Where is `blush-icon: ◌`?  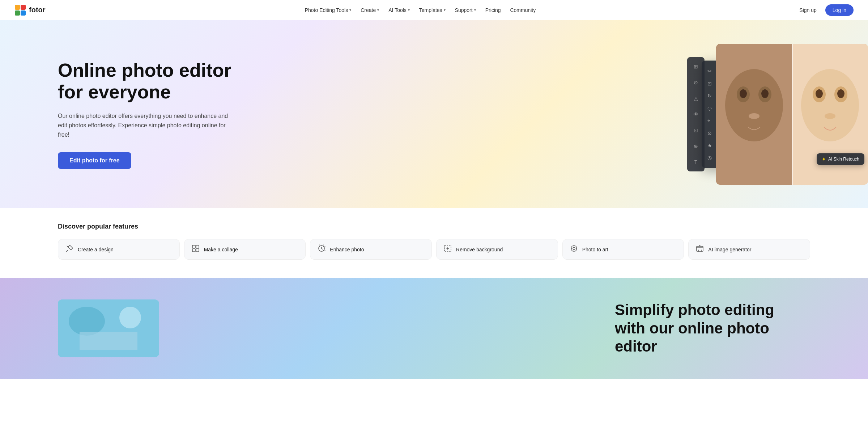 blush-icon: ◌ is located at coordinates (710, 108).